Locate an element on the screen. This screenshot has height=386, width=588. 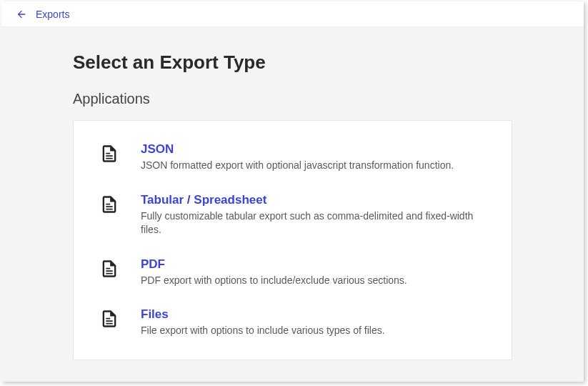
export-option-json: JSON JSON formatted export with optional… is located at coordinates (293, 163).